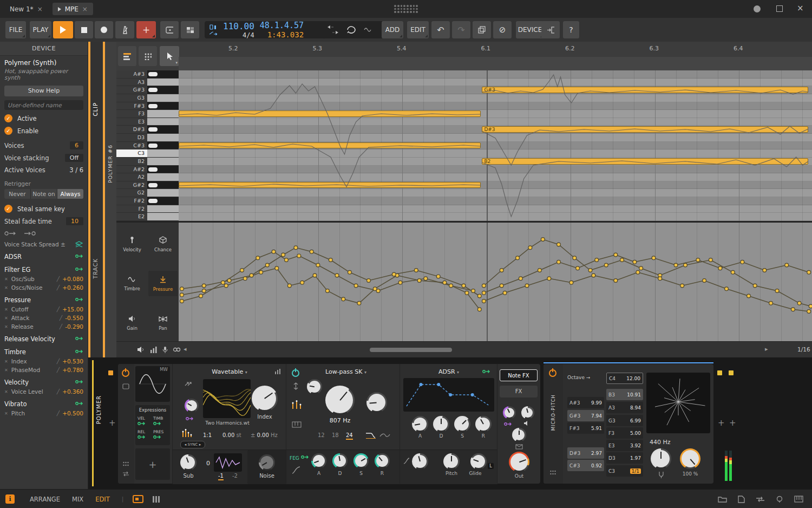 This screenshot has height=508, width=812. What do you see at coordinates (125, 30) in the screenshot?
I see `metronome-button` at bounding box center [125, 30].